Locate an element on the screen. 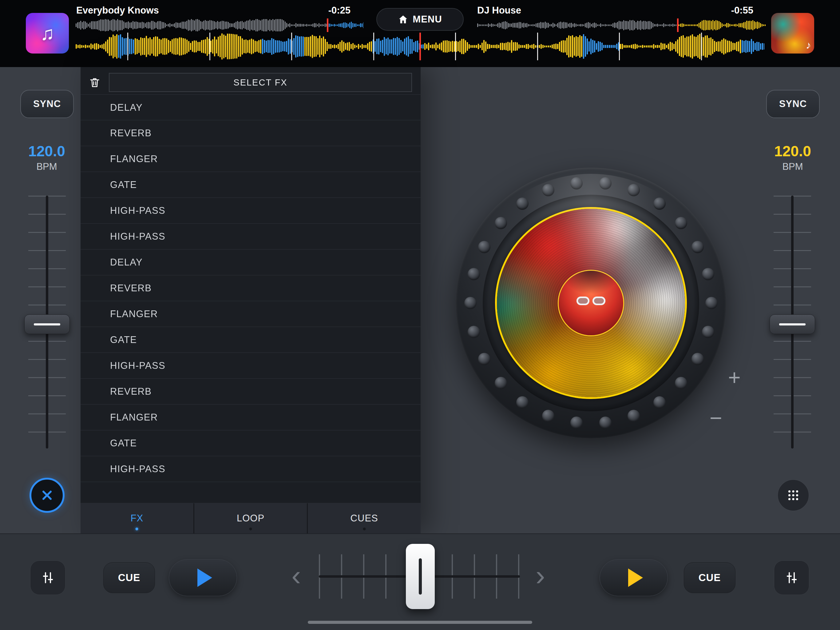  deck-a-close-fx-button is located at coordinates (47, 495).